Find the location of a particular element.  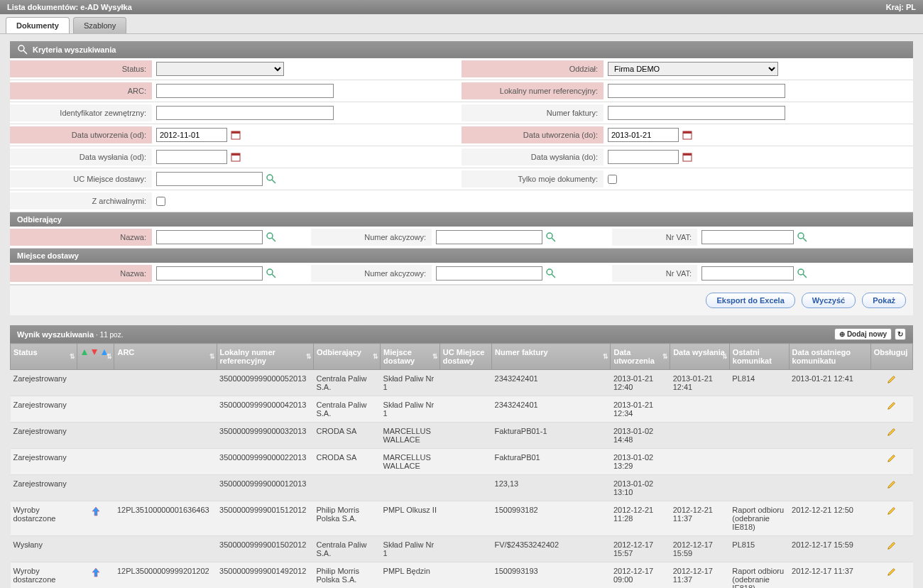

archived-checkbox is located at coordinates (160, 202).